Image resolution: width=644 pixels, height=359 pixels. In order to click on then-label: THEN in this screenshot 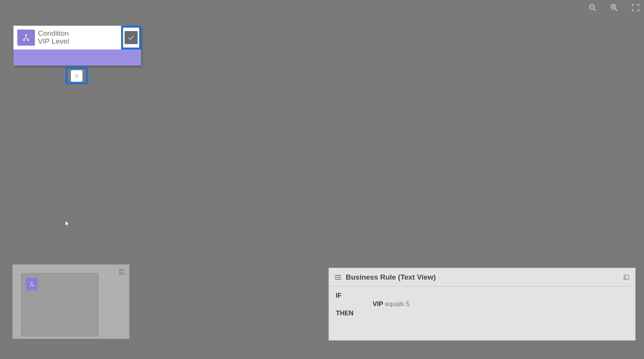, I will do `click(345, 313)`.